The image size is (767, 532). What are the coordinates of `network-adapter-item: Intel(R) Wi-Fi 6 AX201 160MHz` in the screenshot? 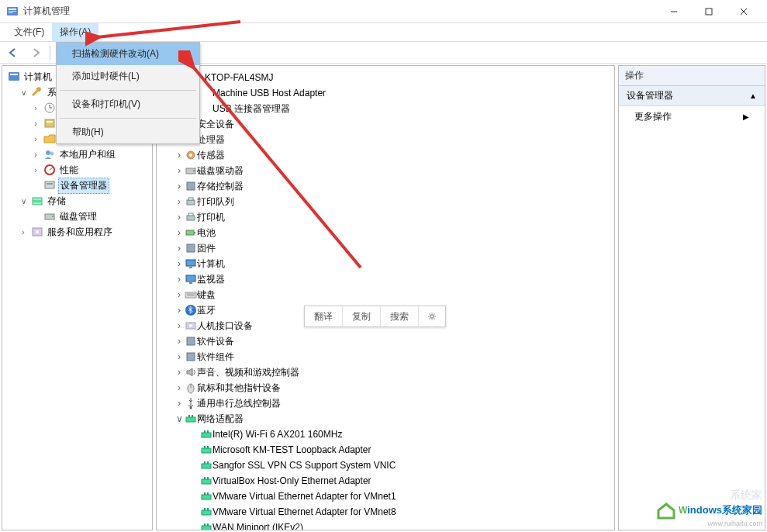 It's located at (401, 434).